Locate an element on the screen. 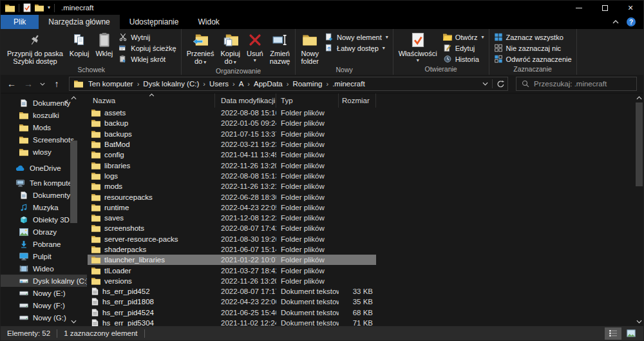  ribbon-button-przypnij-do-paska-szybki-dostęp: Przypnij do paskaSzybki dostęp is located at coordinates (35, 48).